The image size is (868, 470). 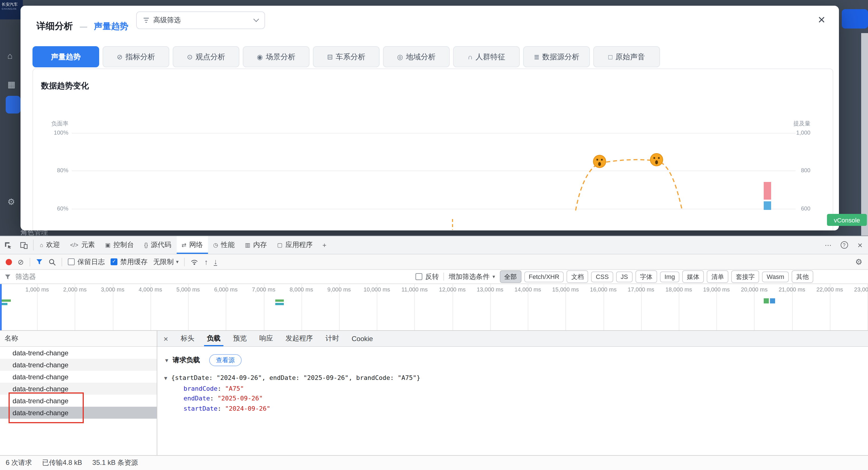 I want to click on network-type-filter: 其他, so click(x=803, y=276).